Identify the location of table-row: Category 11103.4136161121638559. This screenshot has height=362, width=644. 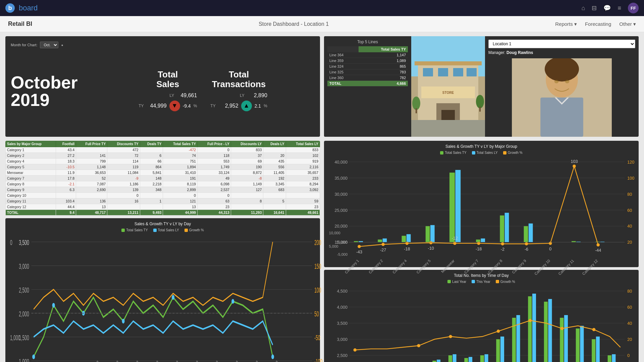
(163, 201).